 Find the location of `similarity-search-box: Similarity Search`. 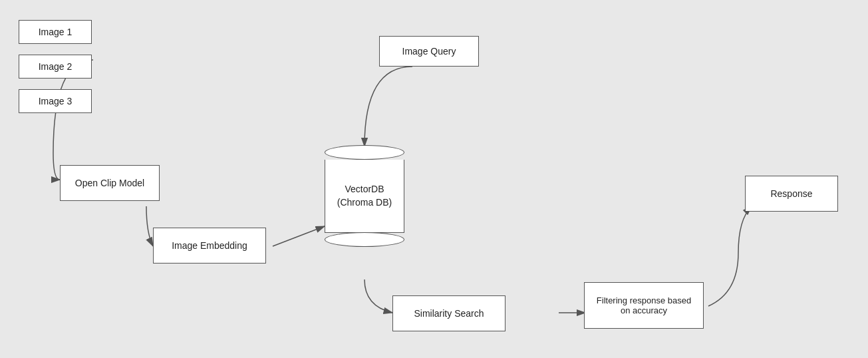

similarity-search-box: Similarity Search is located at coordinates (449, 313).